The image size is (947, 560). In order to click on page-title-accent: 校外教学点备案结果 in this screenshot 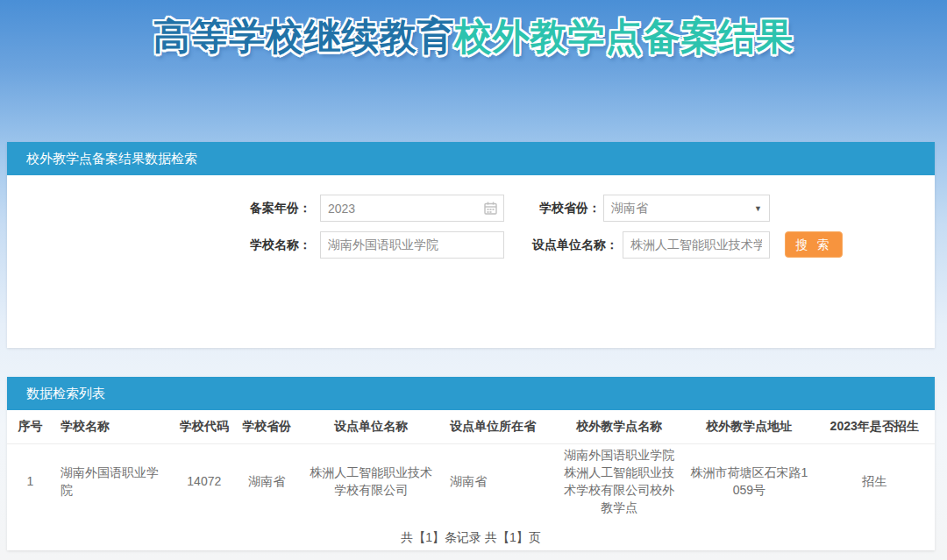, I will do `click(624, 37)`.